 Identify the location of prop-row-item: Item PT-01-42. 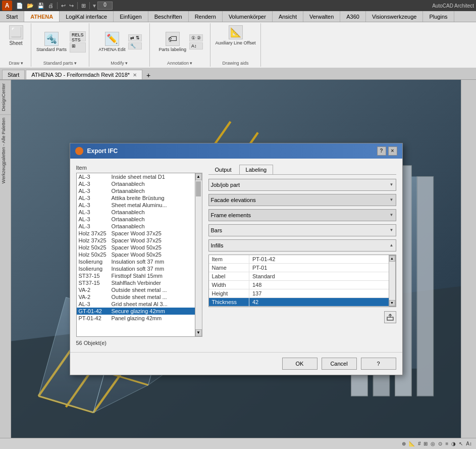
(299, 260).